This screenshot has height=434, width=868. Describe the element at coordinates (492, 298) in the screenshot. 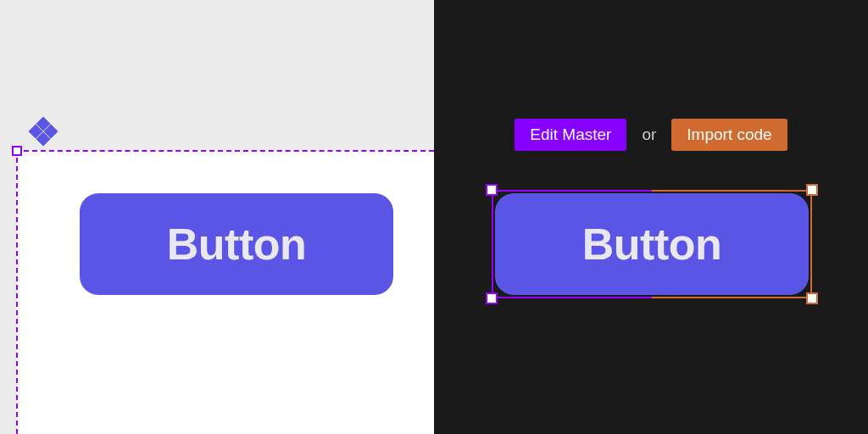

I see `selection-handle-bl` at that location.